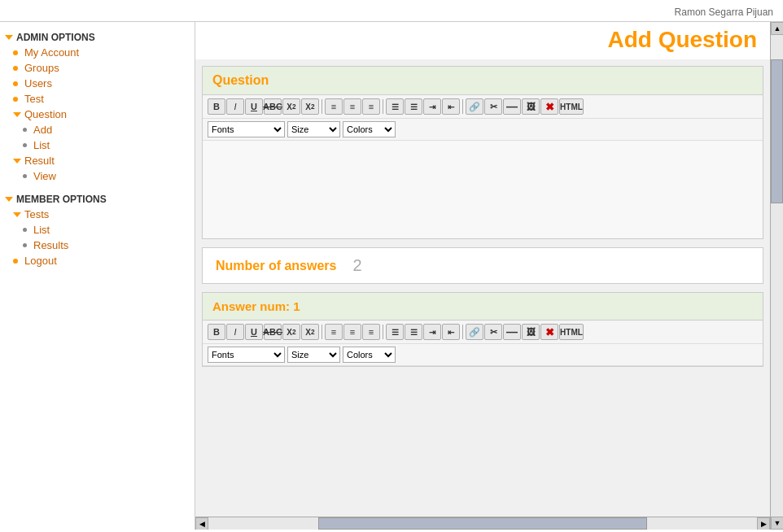  Describe the element at coordinates (98, 52) in the screenshot. I see `sidebar-item-myaccount: My Account` at that location.